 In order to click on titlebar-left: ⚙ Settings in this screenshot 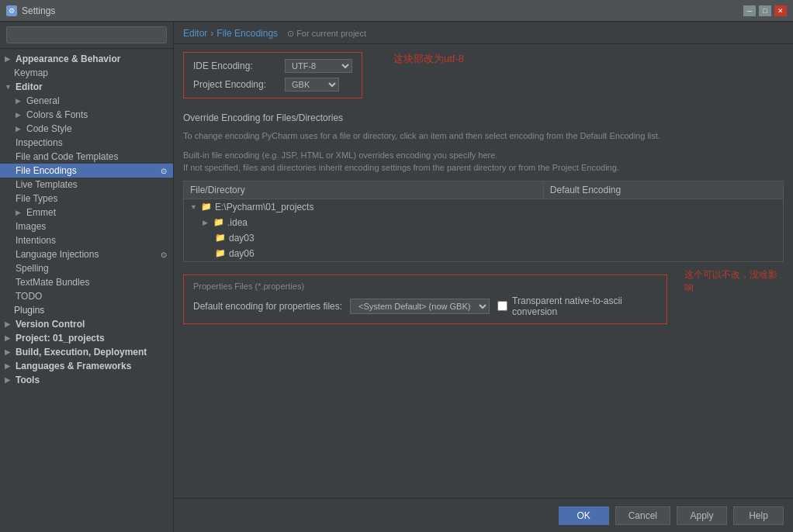, I will do `click(31, 11)`.